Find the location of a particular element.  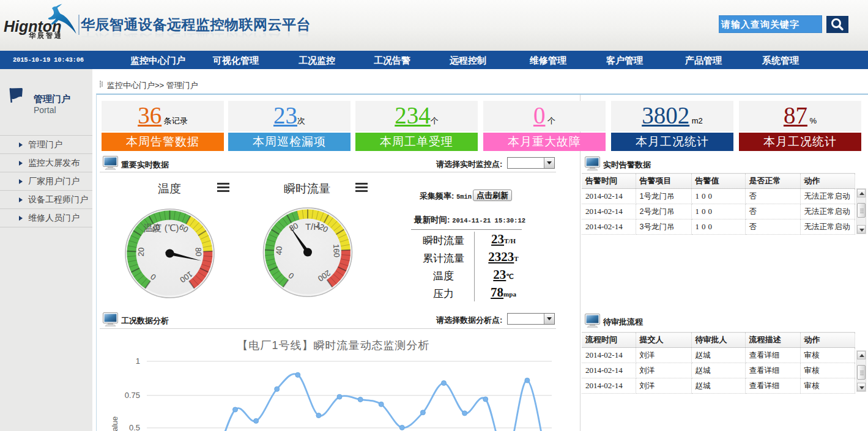

svg-text: 0.75 is located at coordinates (132, 395).